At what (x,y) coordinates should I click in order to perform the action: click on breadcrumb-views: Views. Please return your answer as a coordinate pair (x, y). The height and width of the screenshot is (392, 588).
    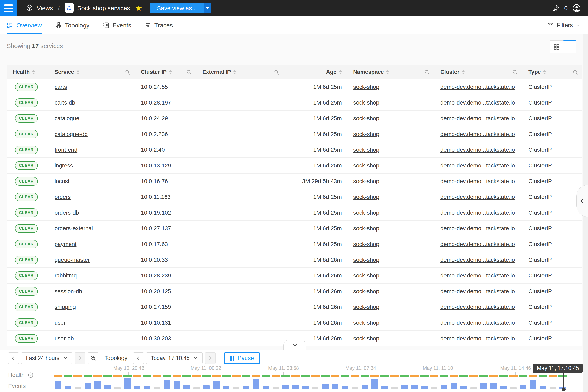
    Looking at the image, I should click on (45, 8).